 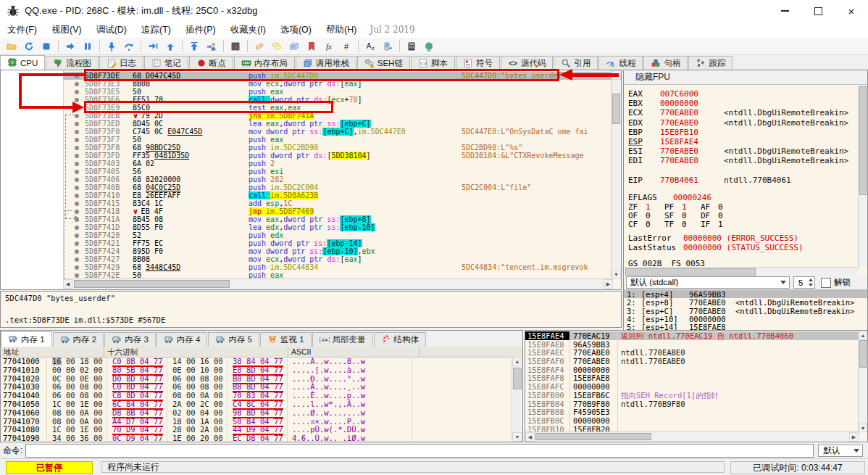 What do you see at coordinates (400, 339) in the screenshot?
I see `dump-tab-结构体: 结构体` at bounding box center [400, 339].